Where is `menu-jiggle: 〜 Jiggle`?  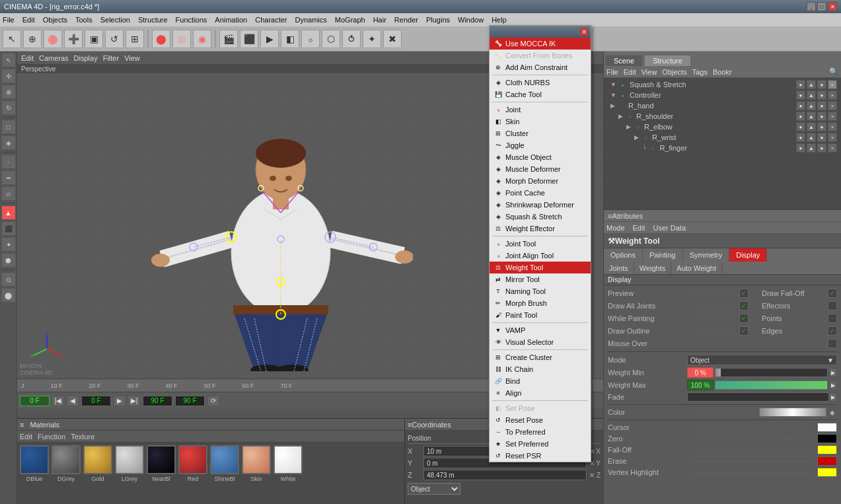
menu-jiggle: 〜 Jiggle is located at coordinates (540, 145).